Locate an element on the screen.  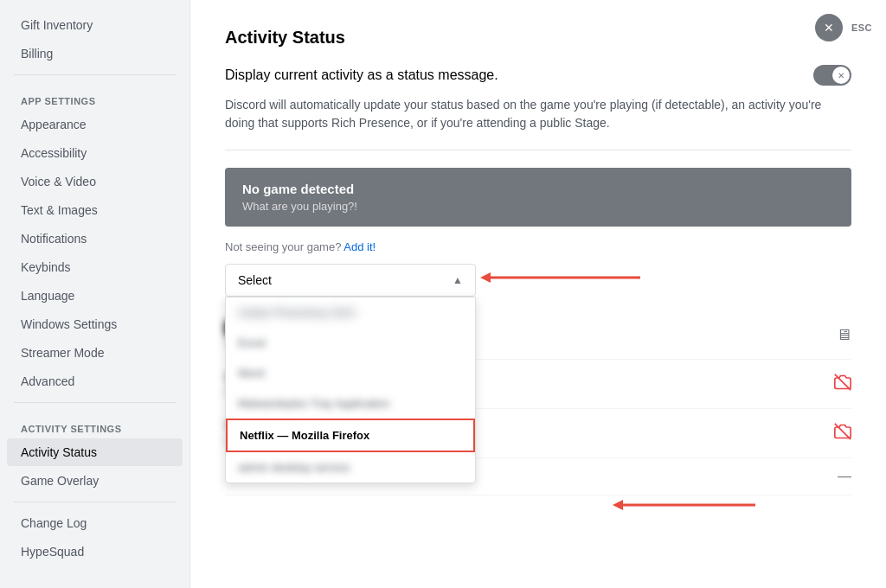
sidebar-item-hypesquad: HypeSquad is located at coordinates (95, 552).